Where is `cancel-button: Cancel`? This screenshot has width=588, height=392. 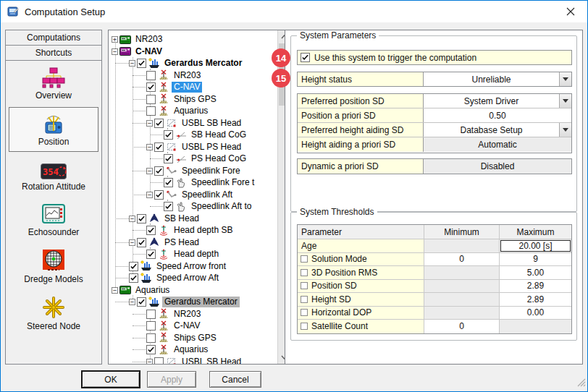
cancel-button: Cancel is located at coordinates (235, 379).